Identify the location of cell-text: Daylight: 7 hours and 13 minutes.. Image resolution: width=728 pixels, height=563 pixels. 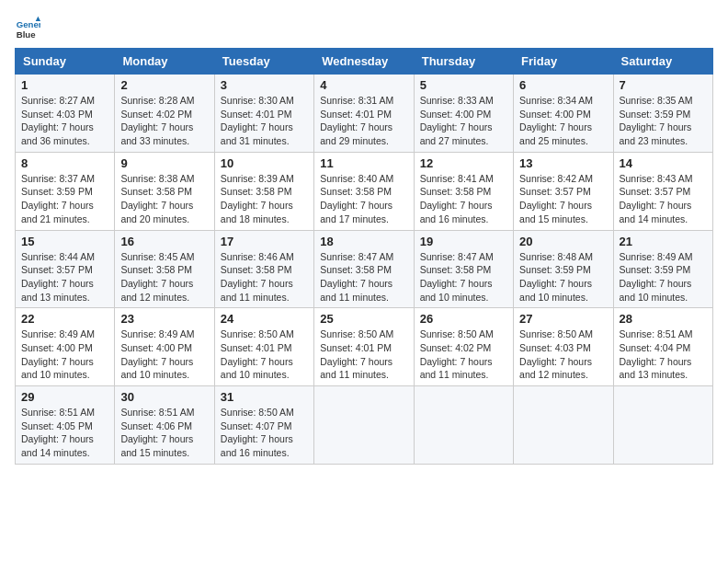
(664, 368).